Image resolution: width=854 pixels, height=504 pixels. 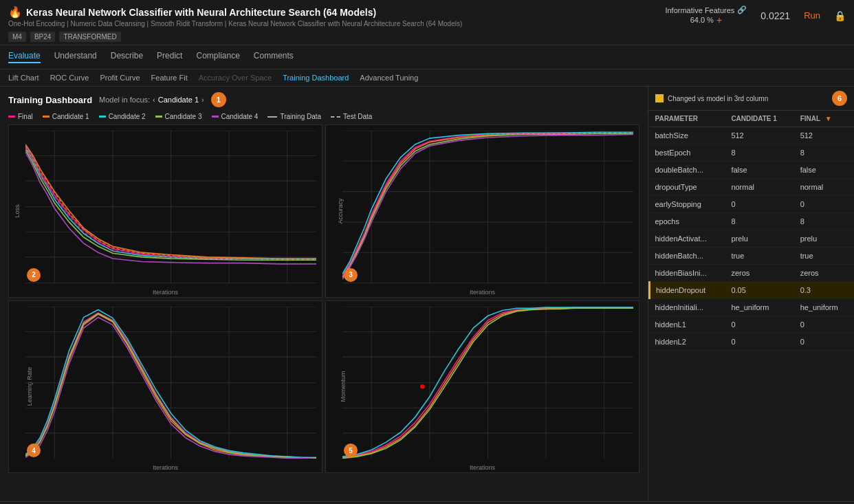 What do you see at coordinates (760, 274) in the screenshot?
I see `candidate1-value: zeros` at bounding box center [760, 274].